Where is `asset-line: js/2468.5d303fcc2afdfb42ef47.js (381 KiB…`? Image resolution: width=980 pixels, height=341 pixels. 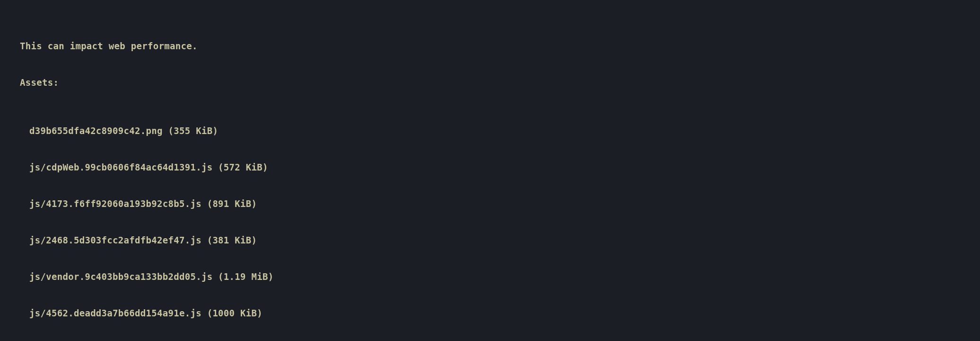 asset-line: js/2468.5d303fcc2afdfb42ef47.js (381 KiB… is located at coordinates (490, 241).